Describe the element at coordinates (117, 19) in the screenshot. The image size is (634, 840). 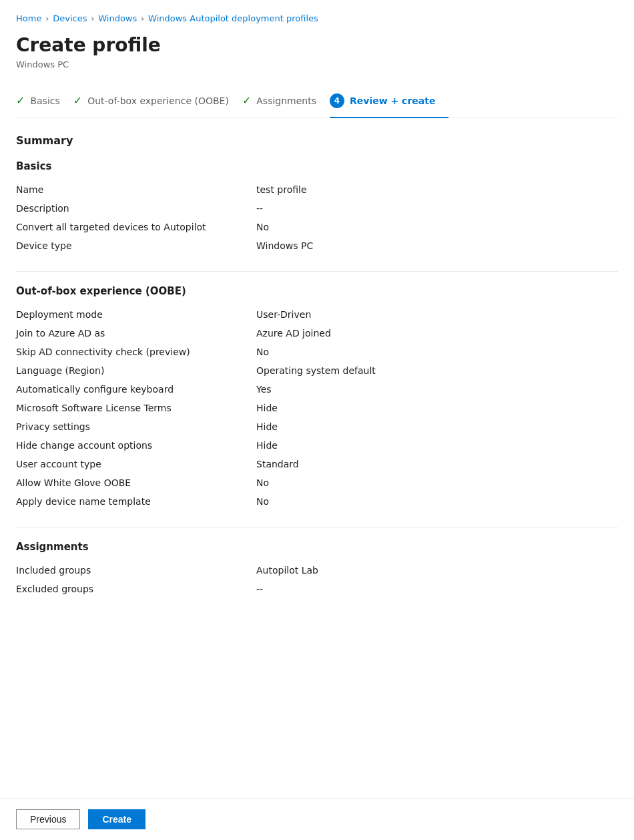
I see `breadcrumb-windows: Windows` at that location.